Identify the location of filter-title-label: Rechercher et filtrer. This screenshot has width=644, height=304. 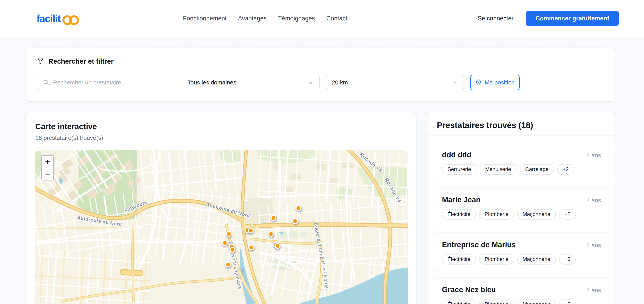
(81, 61).